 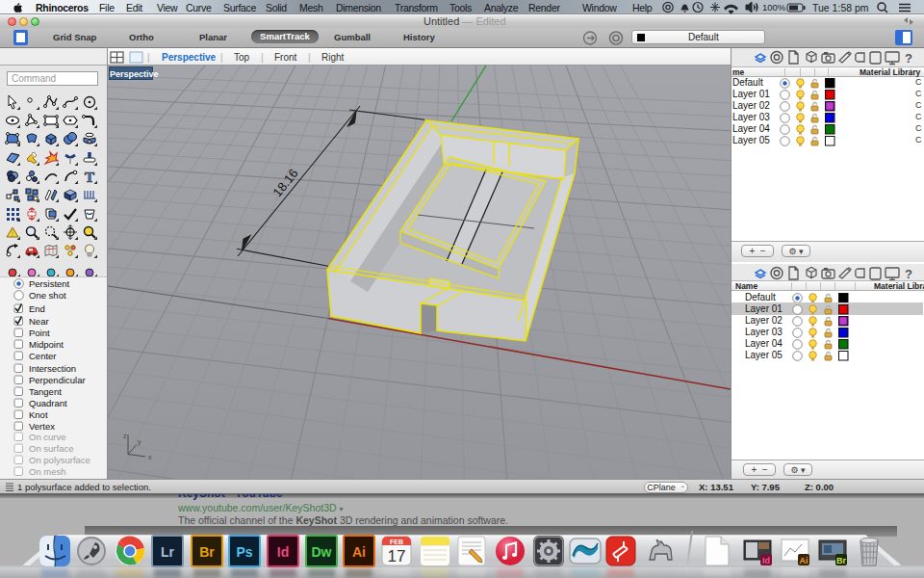 I want to click on svg-text: FEB, so click(x=397, y=541).